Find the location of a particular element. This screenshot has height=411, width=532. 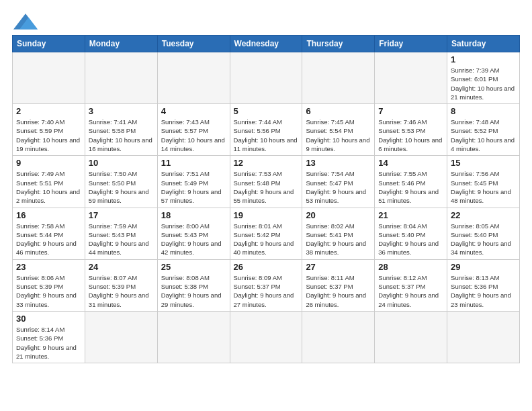

day-info: Sunrise: 7:58 AM Sunset: 5:44 PM Dayligh… is located at coordinates (48, 239).